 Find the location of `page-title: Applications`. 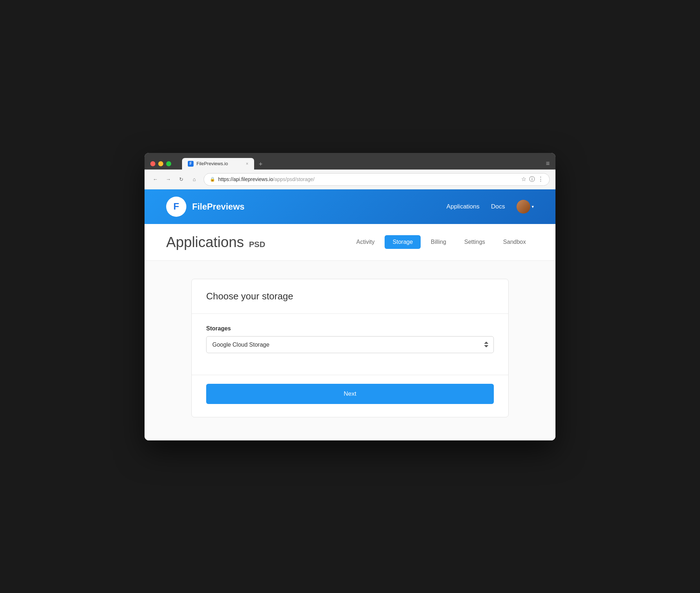

page-title: Applications is located at coordinates (205, 242).